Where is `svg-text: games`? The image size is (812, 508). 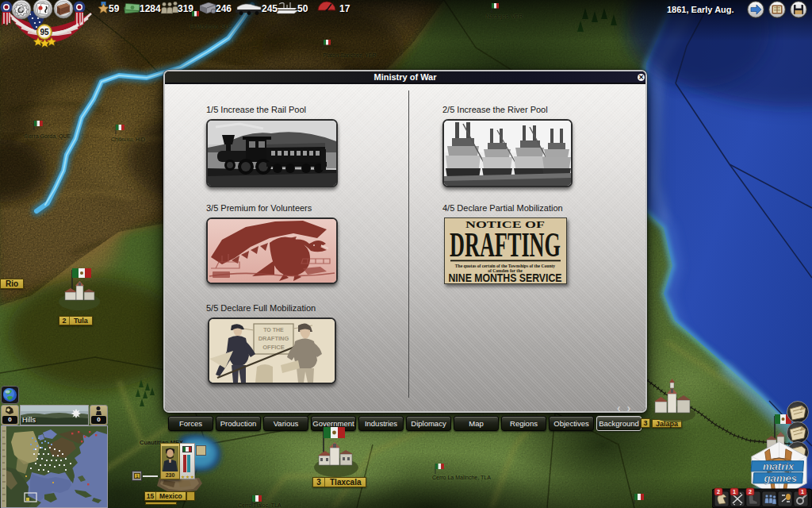
svg-text: games is located at coordinates (780, 478).